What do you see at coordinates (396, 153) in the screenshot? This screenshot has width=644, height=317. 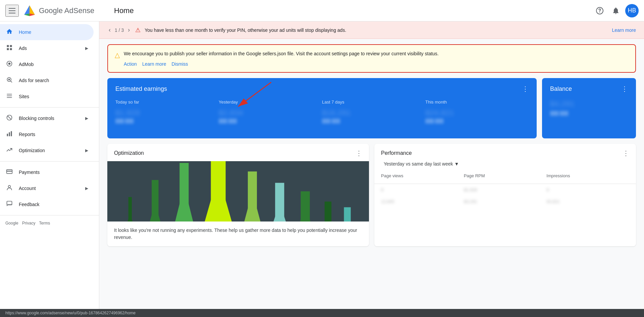 I see `perf-card-title: Performance` at bounding box center [396, 153].